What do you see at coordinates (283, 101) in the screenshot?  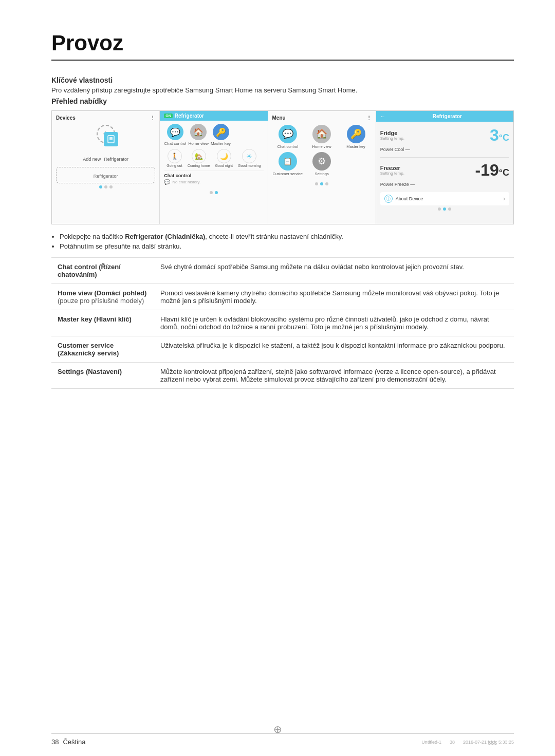 I see `section2-heading: Přehled nabídky` at bounding box center [283, 101].